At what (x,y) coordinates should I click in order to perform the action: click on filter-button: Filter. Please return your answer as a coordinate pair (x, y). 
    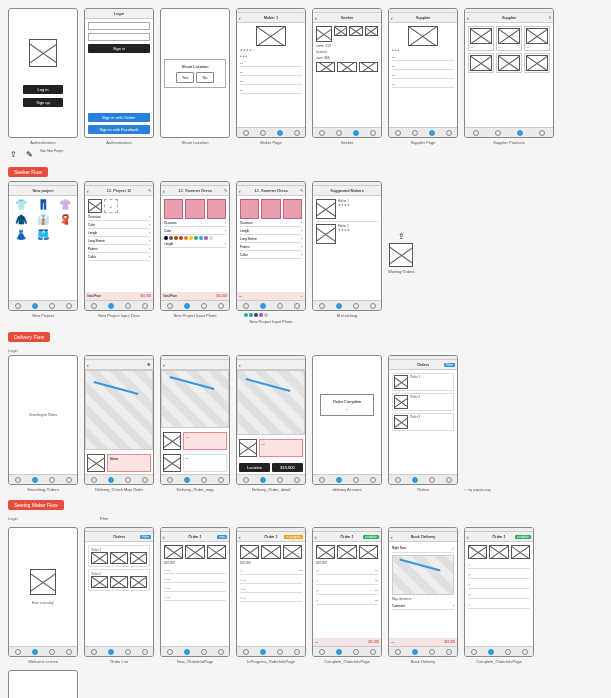
    Looking at the image, I should click on (450, 365).